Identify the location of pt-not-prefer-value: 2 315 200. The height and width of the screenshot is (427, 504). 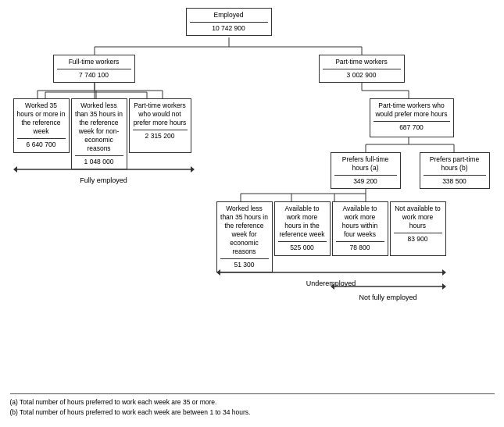
(160, 135).